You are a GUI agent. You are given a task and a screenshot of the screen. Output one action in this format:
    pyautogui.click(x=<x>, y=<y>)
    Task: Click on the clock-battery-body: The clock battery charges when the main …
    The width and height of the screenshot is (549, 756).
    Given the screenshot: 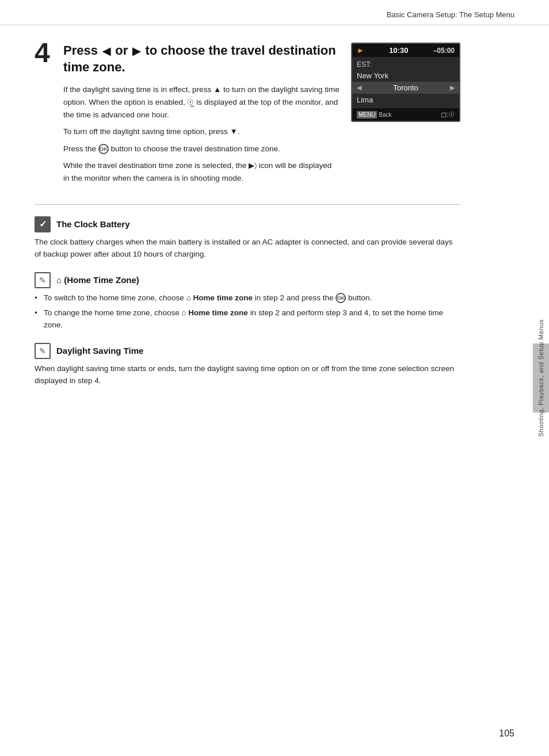 What is the action you would take?
    pyautogui.click(x=247, y=249)
    